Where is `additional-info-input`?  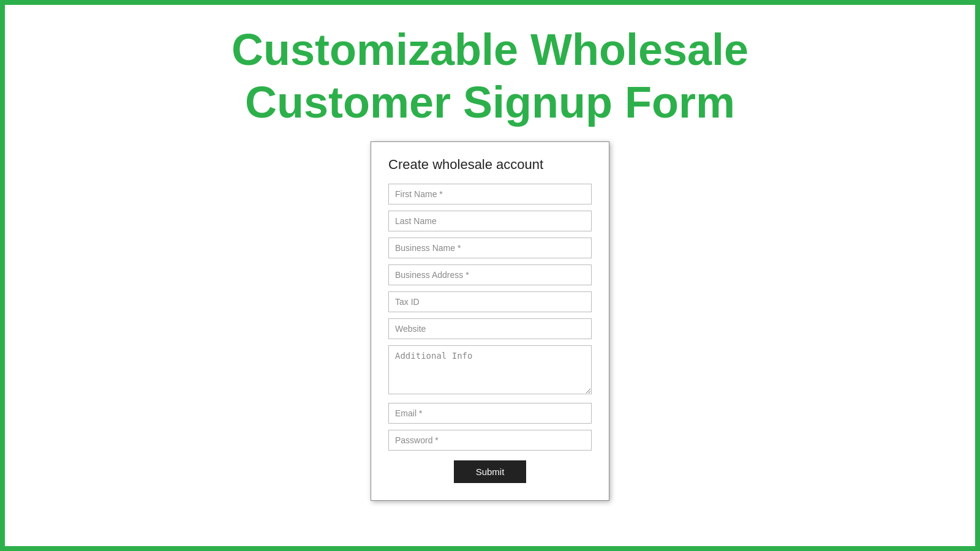
additional-info-input is located at coordinates (490, 370).